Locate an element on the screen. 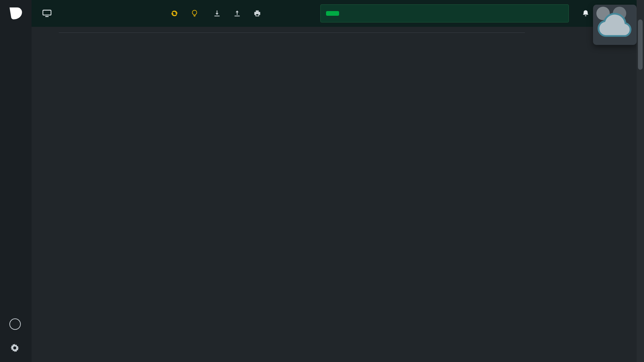 This screenshot has width=644, height=362. date-range-picker is located at coordinates (554, 13).